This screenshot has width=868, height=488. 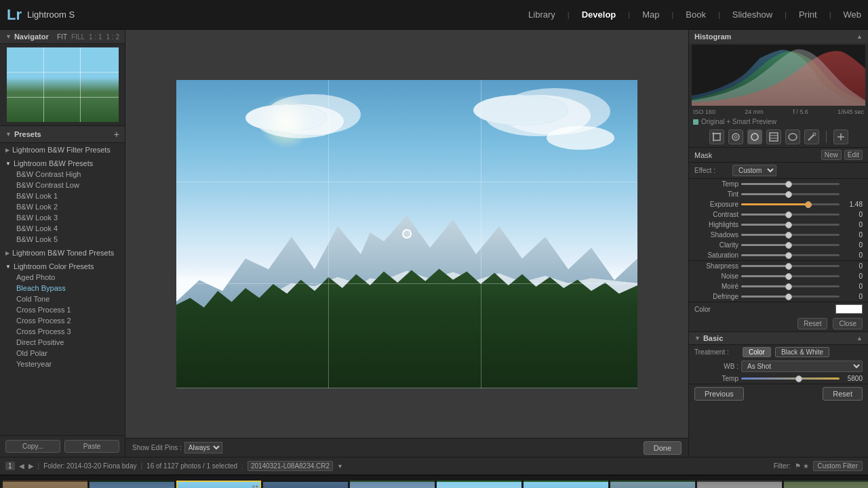 What do you see at coordinates (791, 205) in the screenshot?
I see `exposure-slider-track` at bounding box center [791, 205].